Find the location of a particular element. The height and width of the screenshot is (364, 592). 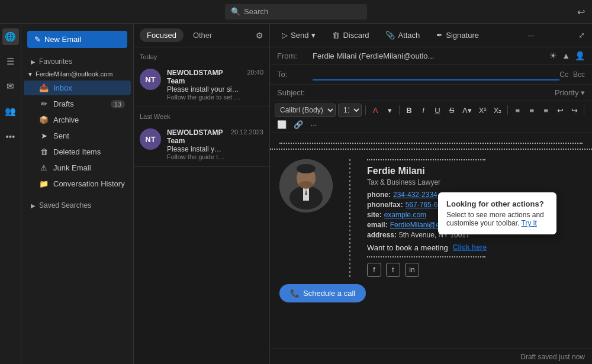

saved-searches-header: ▶ Saved Searches is located at coordinates (77, 205).